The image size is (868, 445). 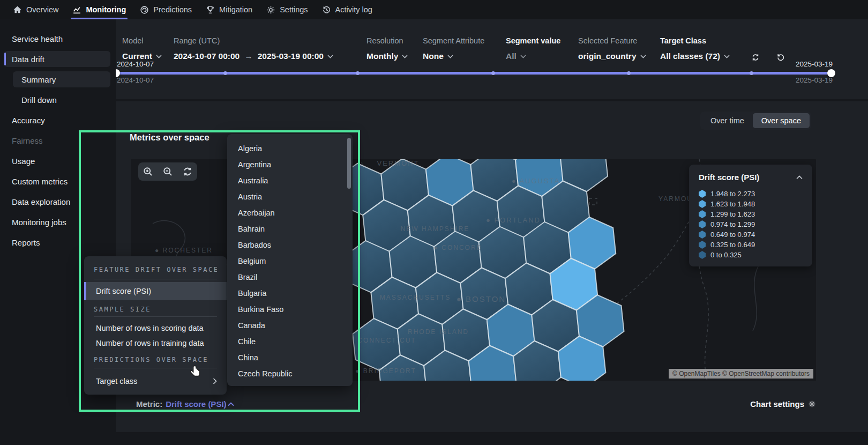 I want to click on nav-monitoring: Monitoring, so click(x=99, y=10).